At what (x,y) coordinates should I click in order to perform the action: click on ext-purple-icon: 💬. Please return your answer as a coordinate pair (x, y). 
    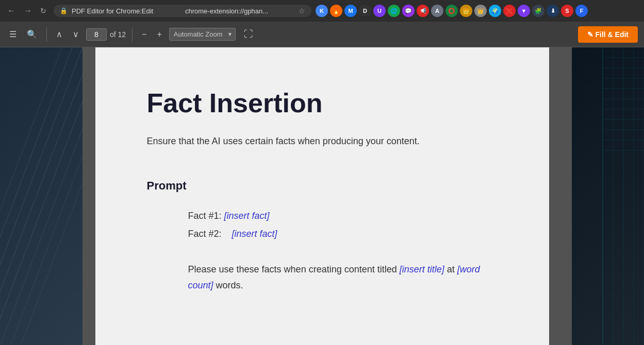
    Looking at the image, I should click on (408, 11).